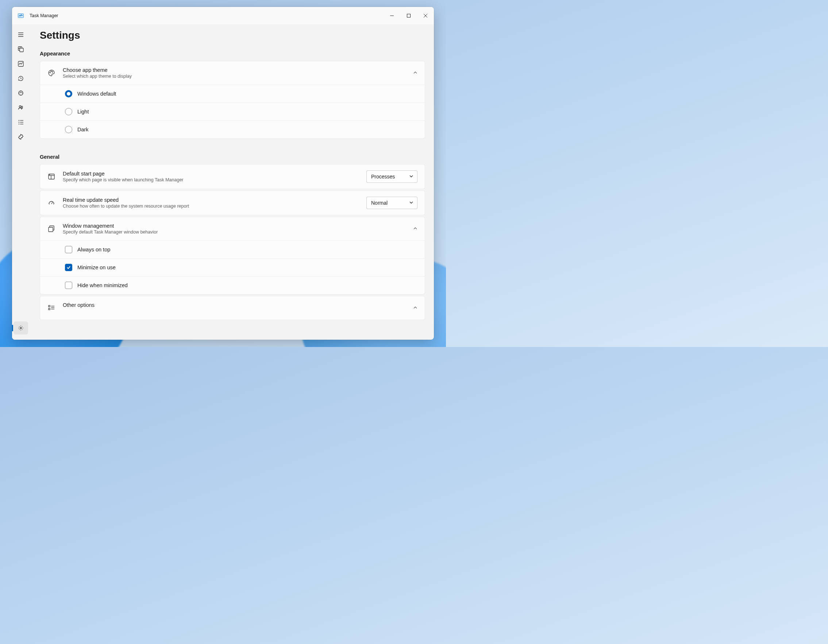  I want to click on other-options-card: Other options x, so click(232, 308).